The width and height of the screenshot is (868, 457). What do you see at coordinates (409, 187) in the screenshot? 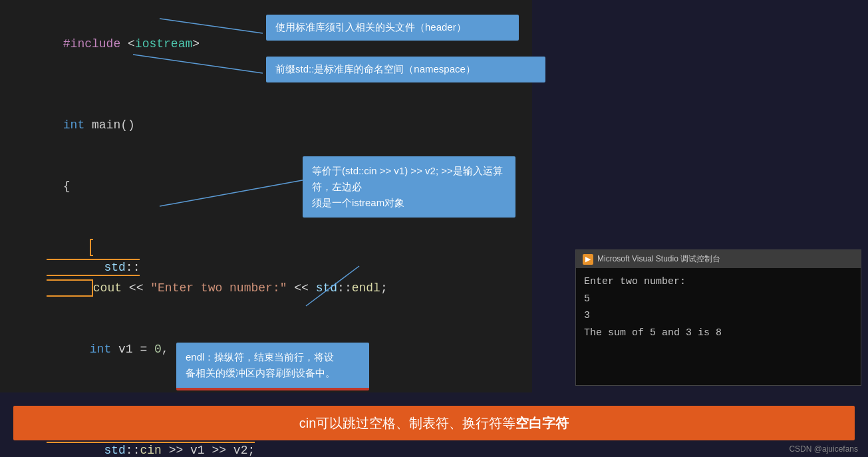
I see `annotation-cin: 等价于(std::cin >> v1) >> v2; >>是输入运算符，左边必 …` at bounding box center [409, 187].